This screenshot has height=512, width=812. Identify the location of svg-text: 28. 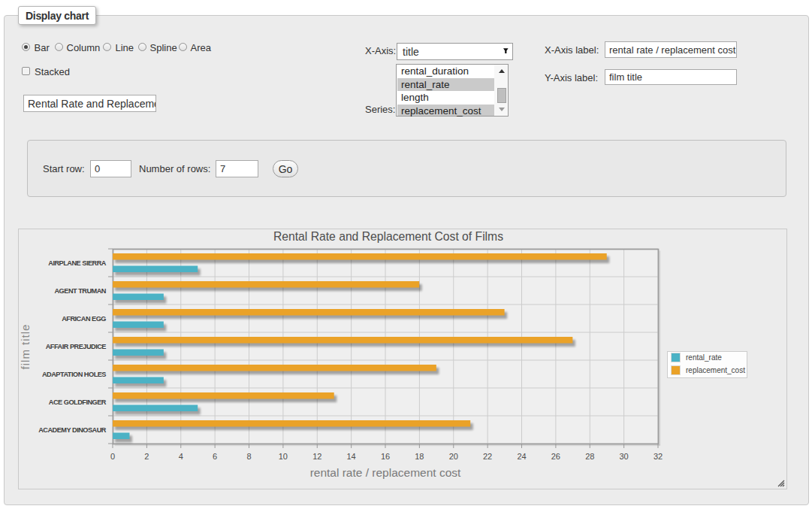
(590, 456).